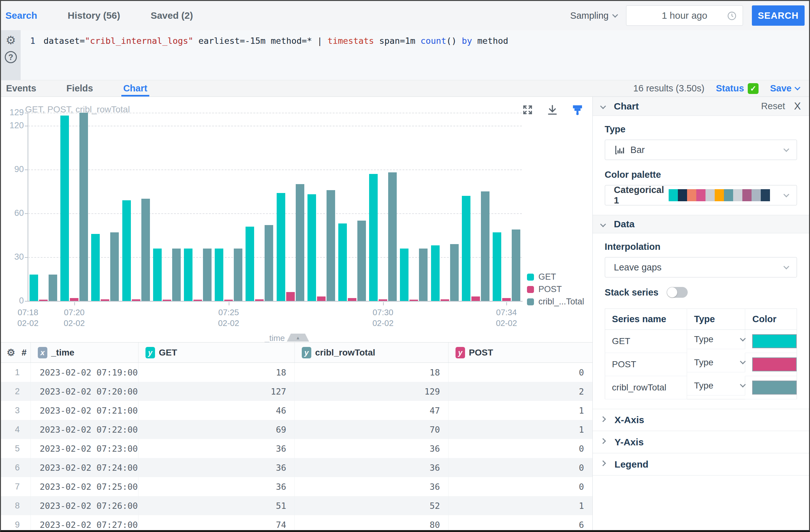 This screenshot has width=810, height=532. I want to click on interpolation-dropdown: Leave gaps, so click(701, 267).